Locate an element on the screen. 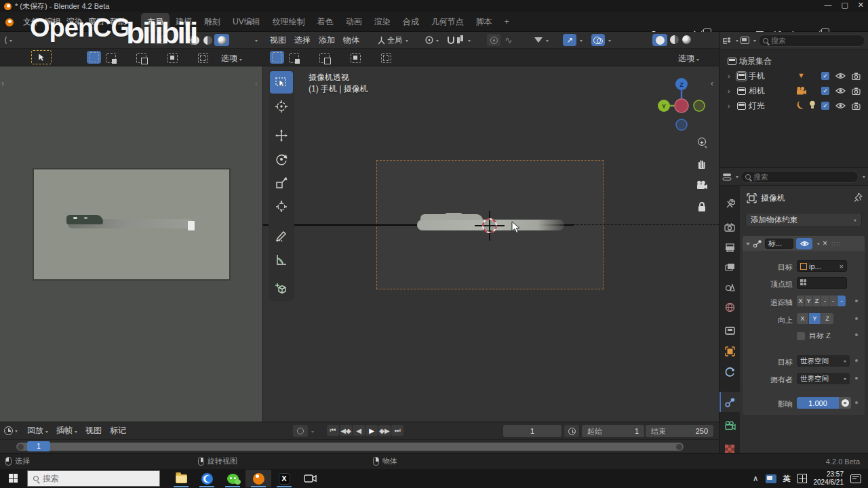  start-button is located at coordinates (14, 479).